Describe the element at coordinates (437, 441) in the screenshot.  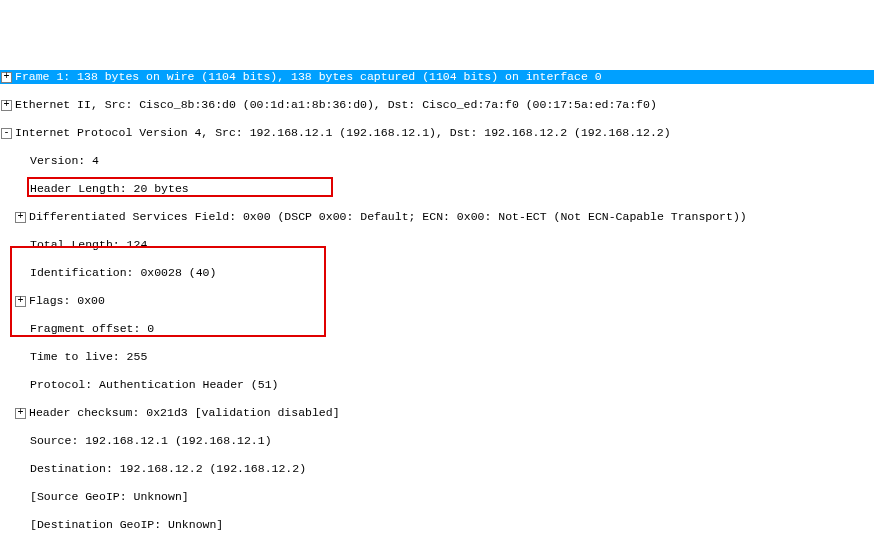
I see `ip-src-row: Source: 192.168.12.1 (192.168.12.1)` at that location.